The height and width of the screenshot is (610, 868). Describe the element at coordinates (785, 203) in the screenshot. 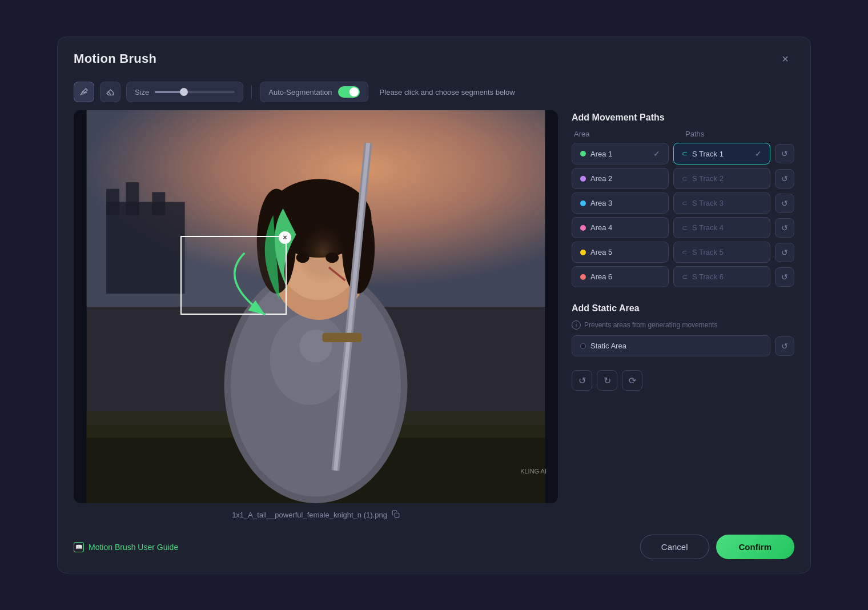

I see `reset-track-3-button: ↺` at that location.